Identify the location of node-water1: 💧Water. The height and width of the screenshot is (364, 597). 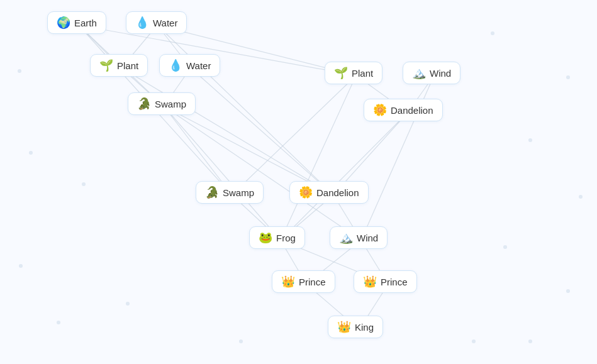
(156, 23).